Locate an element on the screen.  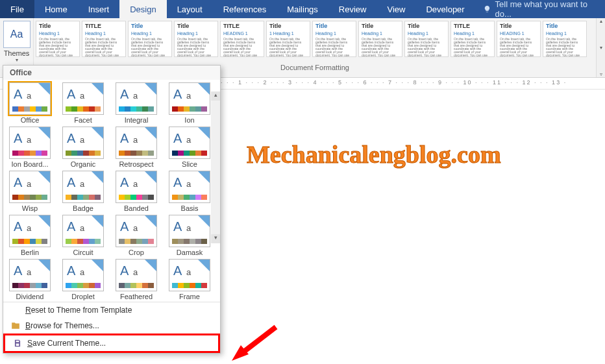
tab-layout: Layout is located at coordinates (190, 9).